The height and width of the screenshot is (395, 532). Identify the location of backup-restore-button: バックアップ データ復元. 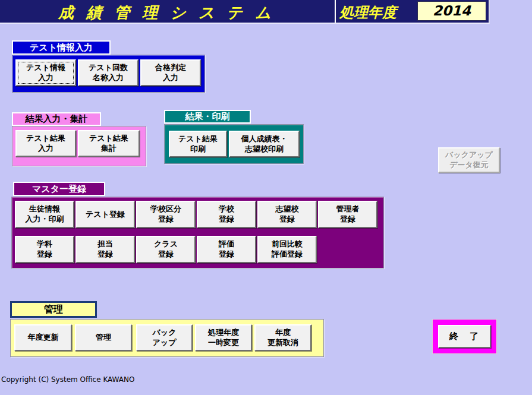
(469, 160).